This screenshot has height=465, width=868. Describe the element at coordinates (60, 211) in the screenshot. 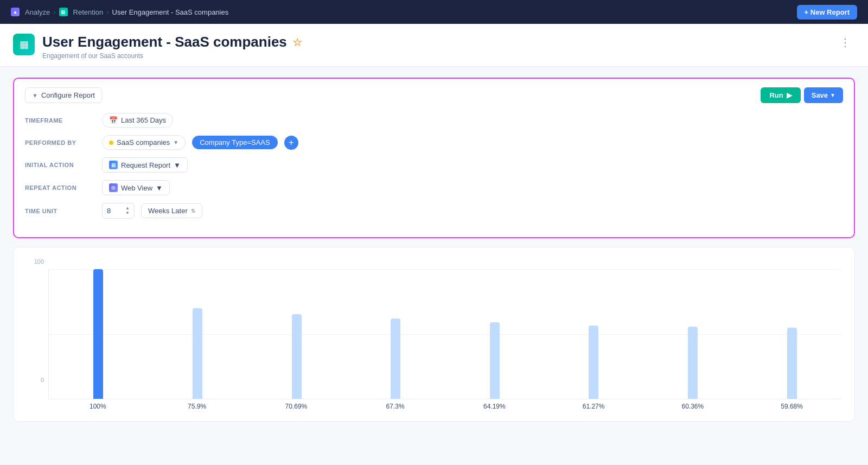

I see `time-unit-label: TIME UNIT` at that location.